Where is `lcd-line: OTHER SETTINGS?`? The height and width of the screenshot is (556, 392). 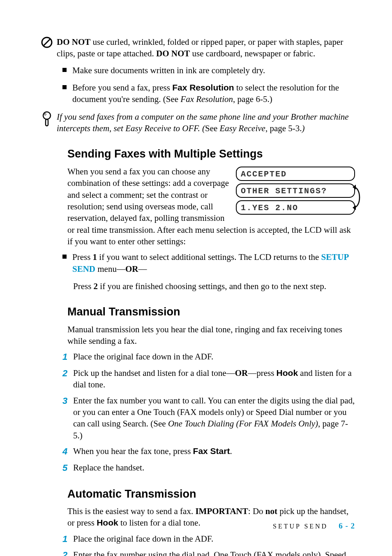
lcd-line: OTHER SETTINGS? is located at coordinates (295, 191).